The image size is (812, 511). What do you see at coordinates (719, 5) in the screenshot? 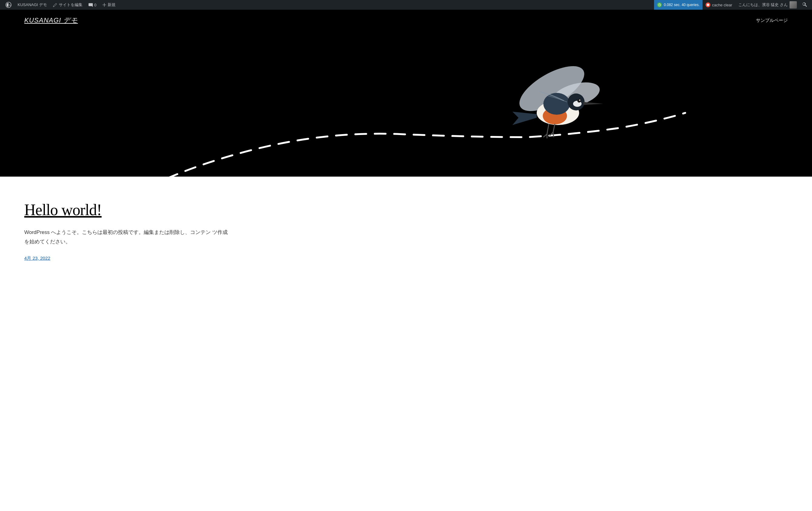
I see `cache-clear-button: cache clear` at bounding box center [719, 5].